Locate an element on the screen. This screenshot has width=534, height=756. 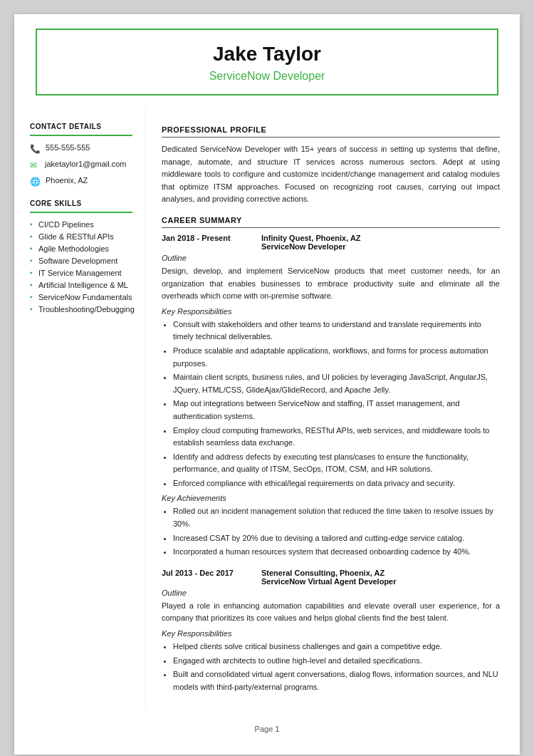
contact-divider is located at coordinates (81, 135).